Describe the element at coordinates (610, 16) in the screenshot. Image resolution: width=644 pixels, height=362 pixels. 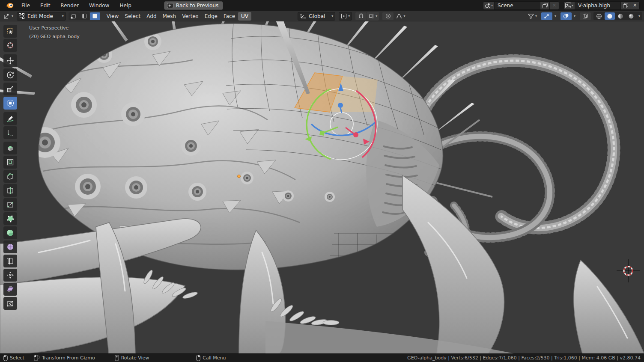
I see `solid-shading-icon` at that location.